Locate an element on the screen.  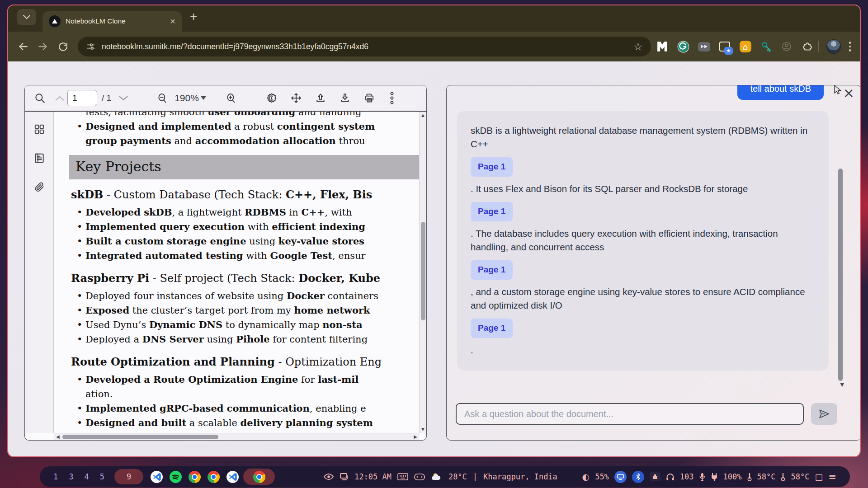
doc-line: Used Dynu’s Dynamic DNS to dynamically m… is located at coordinates (237, 325).